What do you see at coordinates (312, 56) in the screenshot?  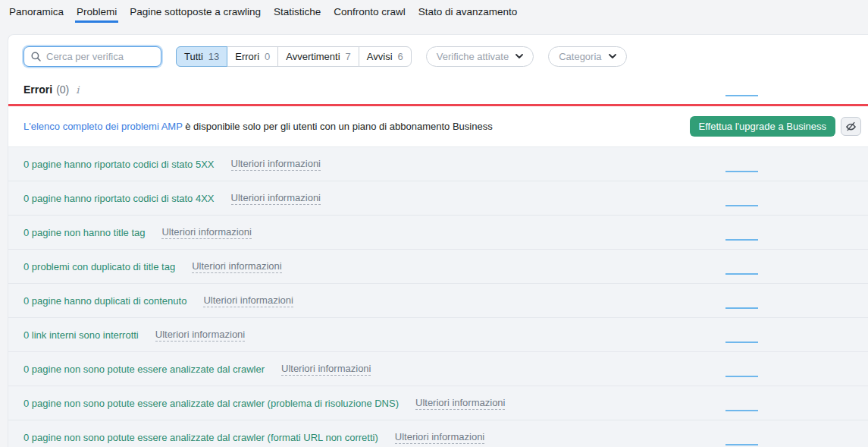 I see `segment-label: Avvertimenti` at bounding box center [312, 56].